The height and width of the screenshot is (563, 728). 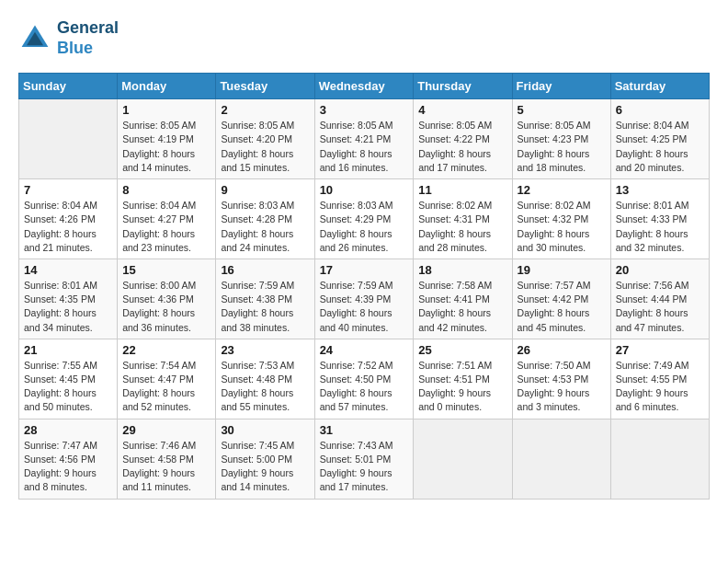 What do you see at coordinates (265, 190) in the screenshot?
I see `day-number: 9` at bounding box center [265, 190].